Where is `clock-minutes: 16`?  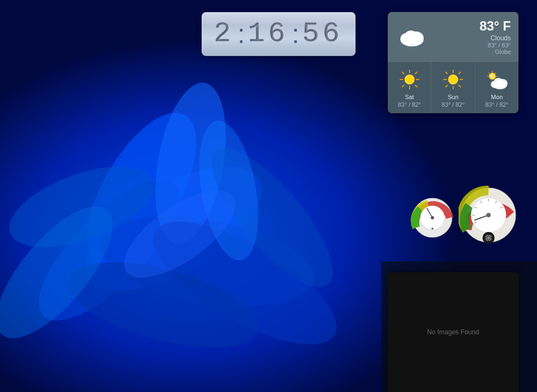 clock-minutes: 16 is located at coordinates (268, 34).